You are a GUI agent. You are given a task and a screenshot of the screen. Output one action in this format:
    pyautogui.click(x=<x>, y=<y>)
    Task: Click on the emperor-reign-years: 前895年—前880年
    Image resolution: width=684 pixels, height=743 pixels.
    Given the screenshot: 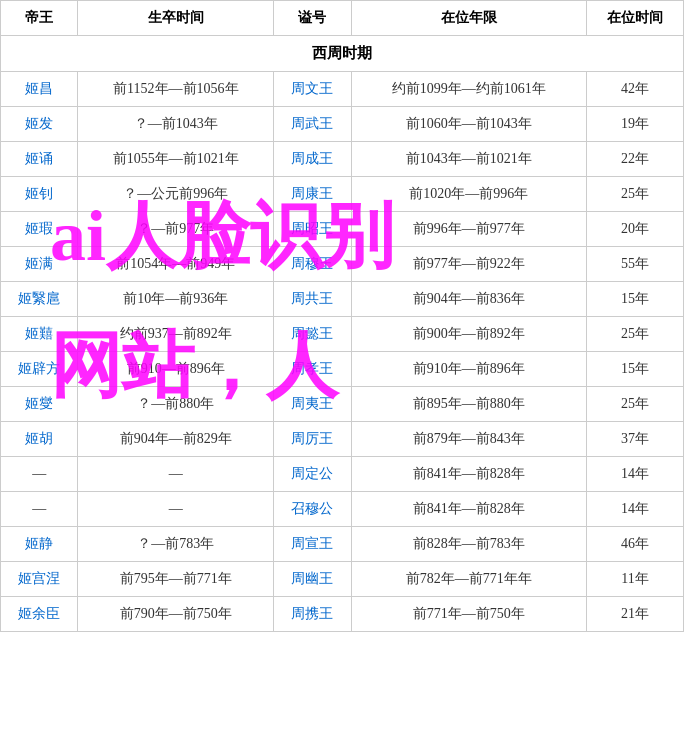 What is the action you would take?
    pyautogui.click(x=468, y=404)
    